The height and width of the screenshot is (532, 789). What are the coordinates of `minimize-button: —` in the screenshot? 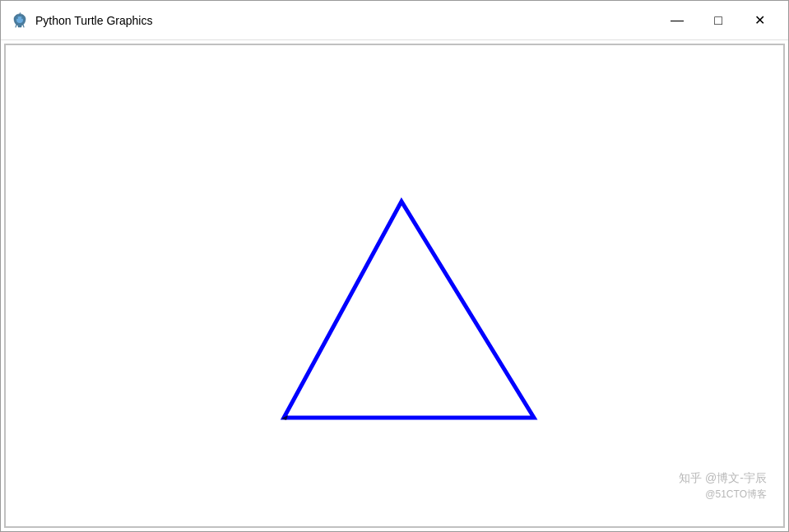 It's located at (677, 21).